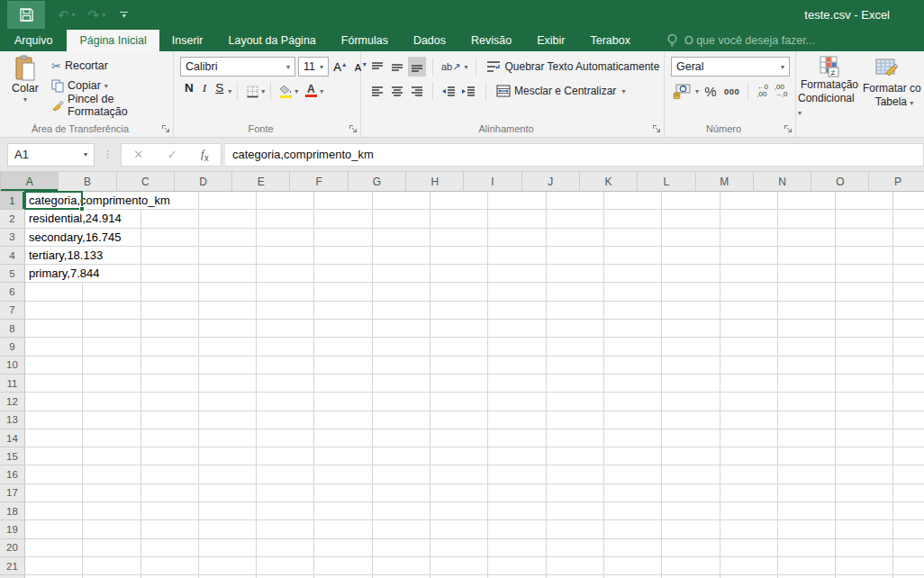 The width and height of the screenshot is (924, 578). Describe the element at coordinates (343, 219) in the screenshot. I see `cell-F2` at that location.